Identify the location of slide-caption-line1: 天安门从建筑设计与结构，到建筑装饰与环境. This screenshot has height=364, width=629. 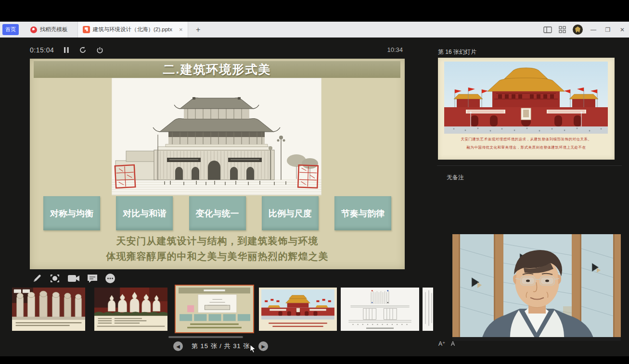
(218, 241).